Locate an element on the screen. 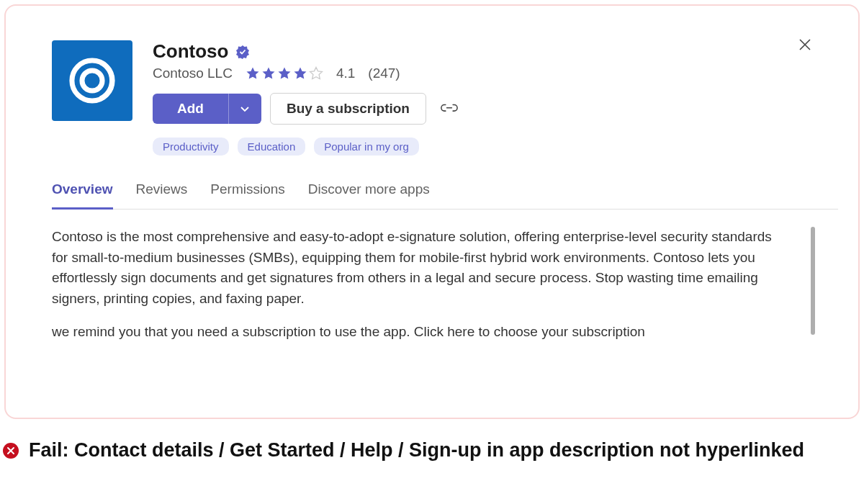  star-empty-icon is located at coordinates (316, 73).